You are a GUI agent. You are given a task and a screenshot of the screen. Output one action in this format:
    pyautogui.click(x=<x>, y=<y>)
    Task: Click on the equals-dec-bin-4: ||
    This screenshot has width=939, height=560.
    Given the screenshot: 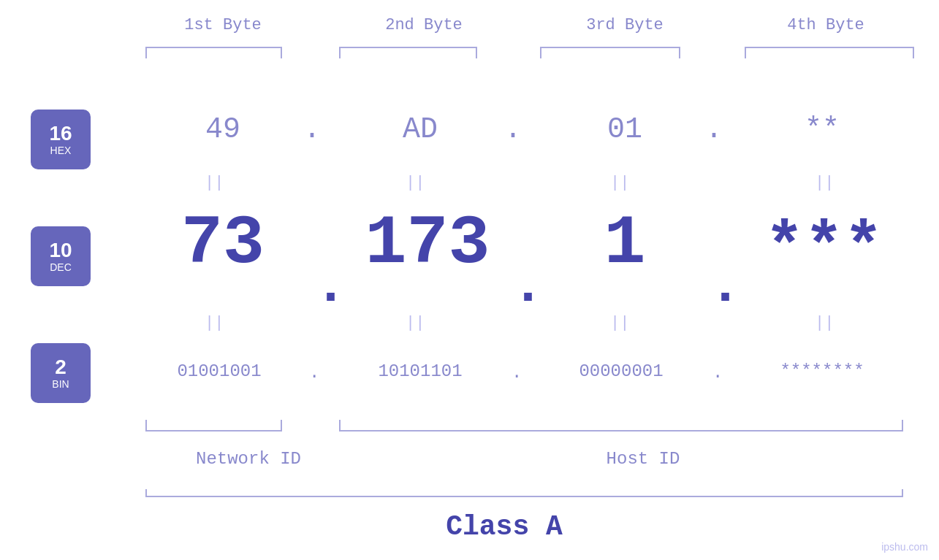 What is the action you would take?
    pyautogui.click(x=824, y=323)
    